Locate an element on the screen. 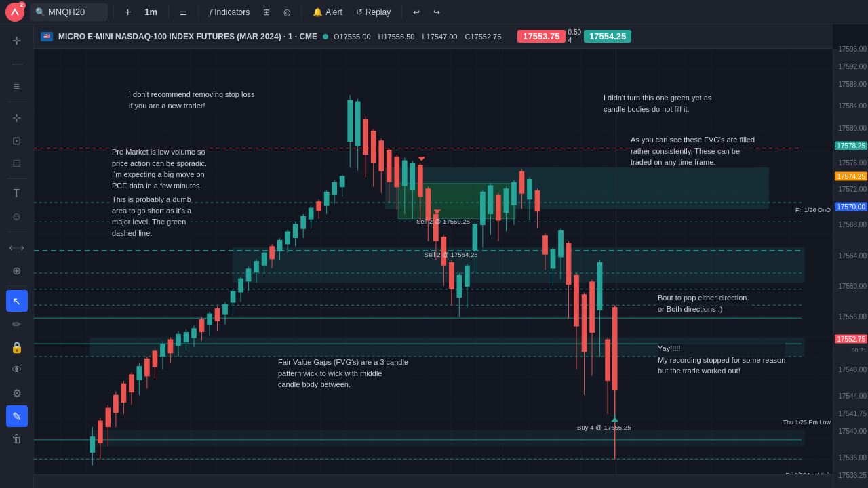  price-17556: 17556.00 is located at coordinates (852, 317).